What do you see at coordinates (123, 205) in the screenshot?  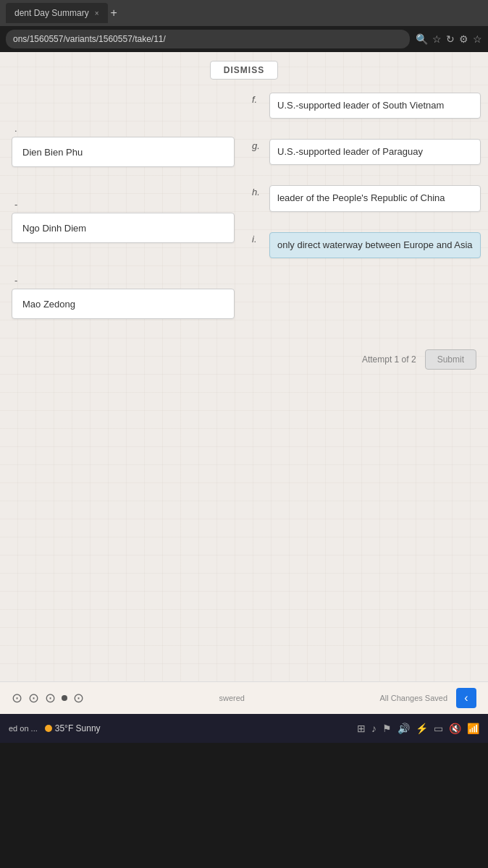 I see `left-column: . Dien Bien Phu - Ngo Dinh Diem - Mao Ze…` at bounding box center [123, 205].